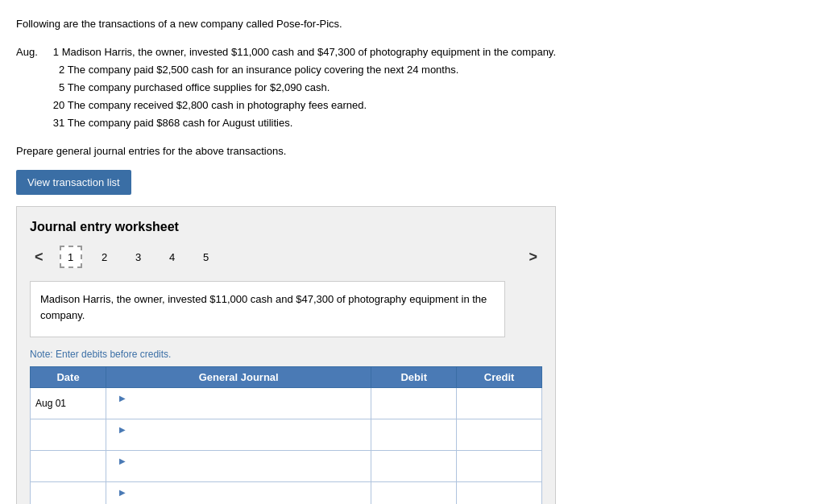  Describe the element at coordinates (414, 378) in the screenshot. I see `debit-header: Debit` at that location.